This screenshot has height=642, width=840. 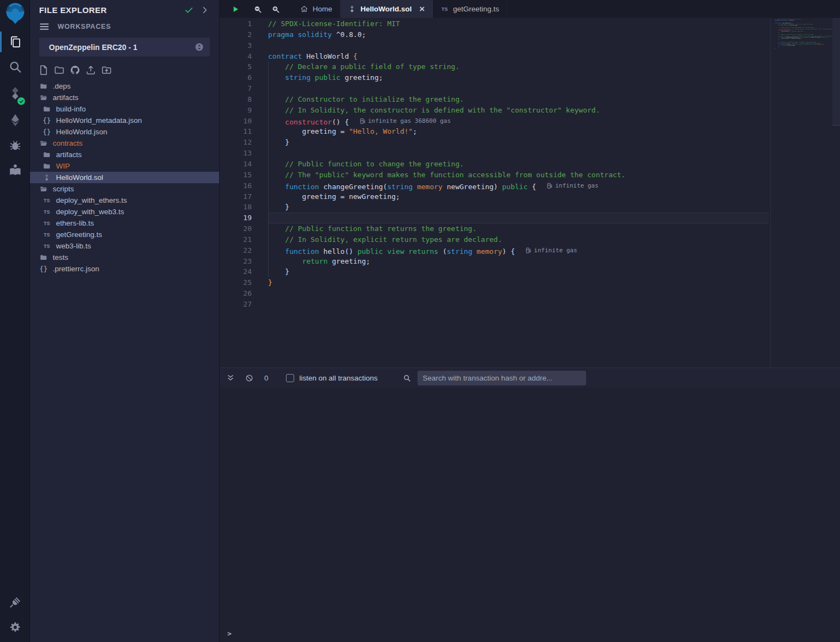 I want to click on line-number: 22, so click(x=244, y=251).